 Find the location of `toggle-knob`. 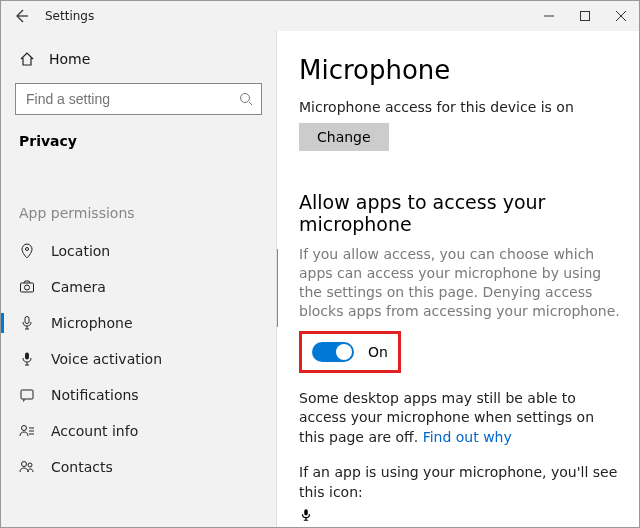

toggle-knob is located at coordinates (344, 352).